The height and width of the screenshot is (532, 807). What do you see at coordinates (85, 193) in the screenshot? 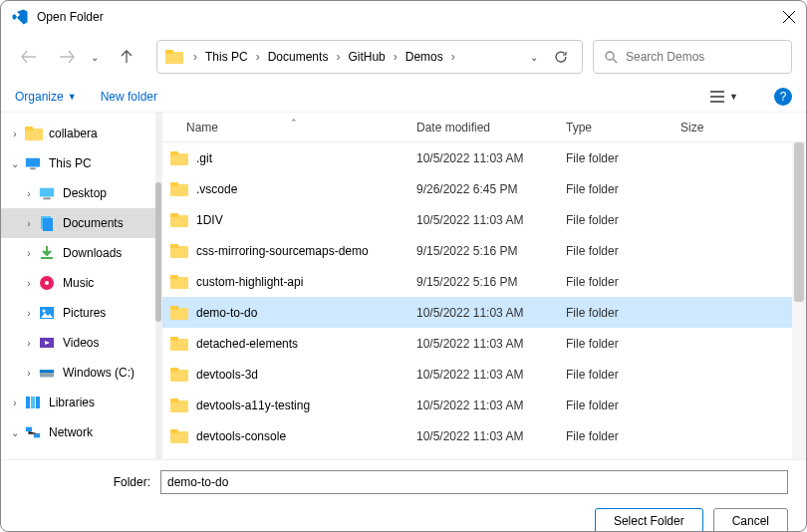
I see `tree-item-label: Desktop` at bounding box center [85, 193].